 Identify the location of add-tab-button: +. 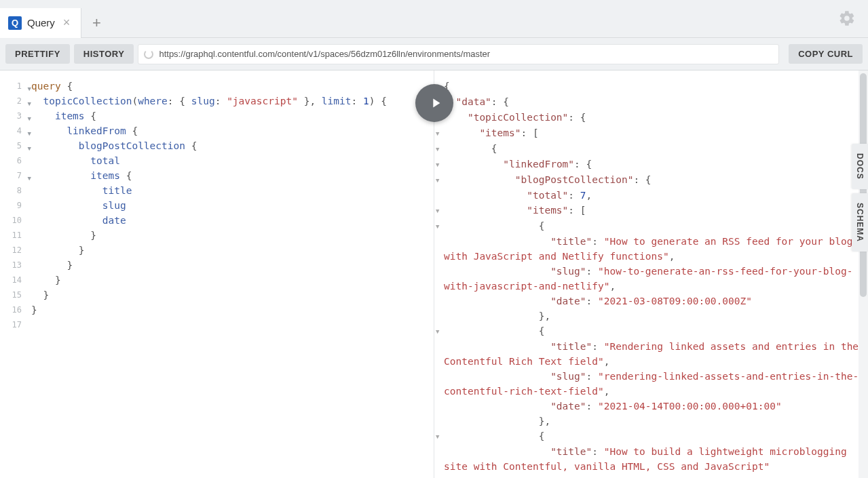
(96, 23).